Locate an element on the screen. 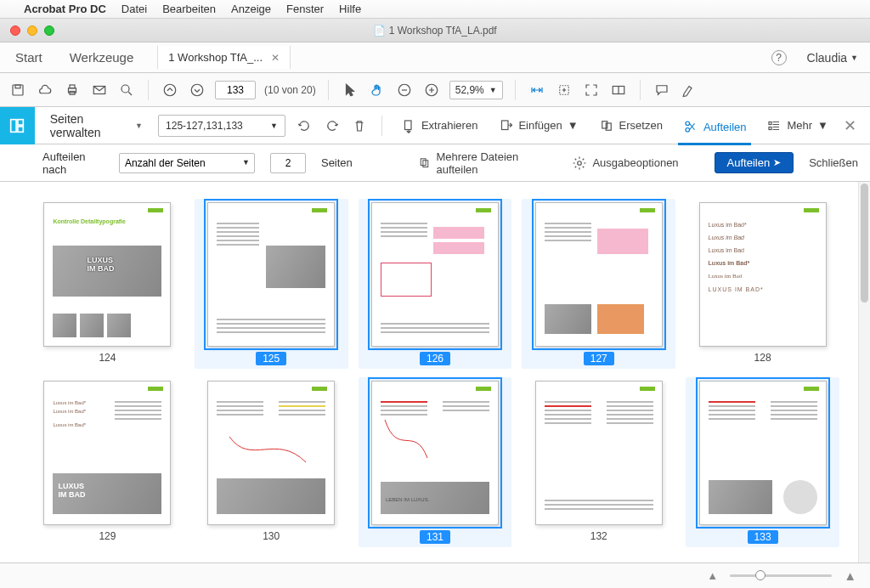 The width and height of the screenshot is (870, 588). page-thumbnail: Kontrolle Detailtypografie LUXUSIM BAD 1… is located at coordinates (107, 284).